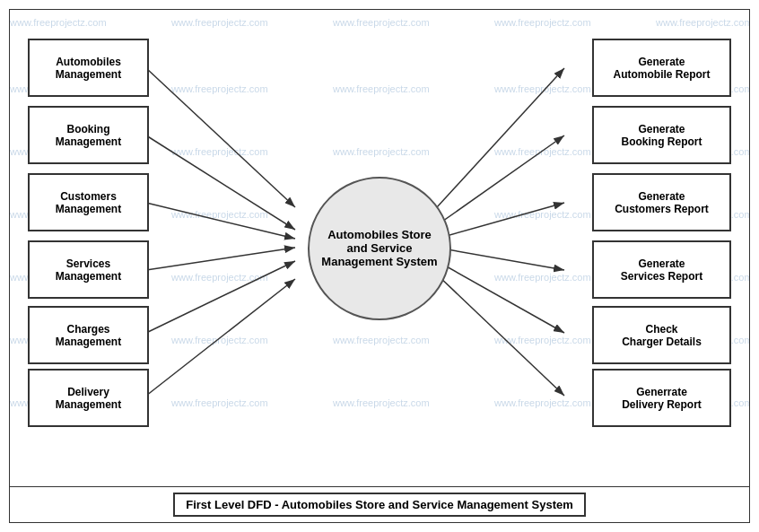 The height and width of the screenshot is (532, 759). What do you see at coordinates (381, 340) in the screenshot?
I see `watermark-28: www.freeprojectz.com` at bounding box center [381, 340].